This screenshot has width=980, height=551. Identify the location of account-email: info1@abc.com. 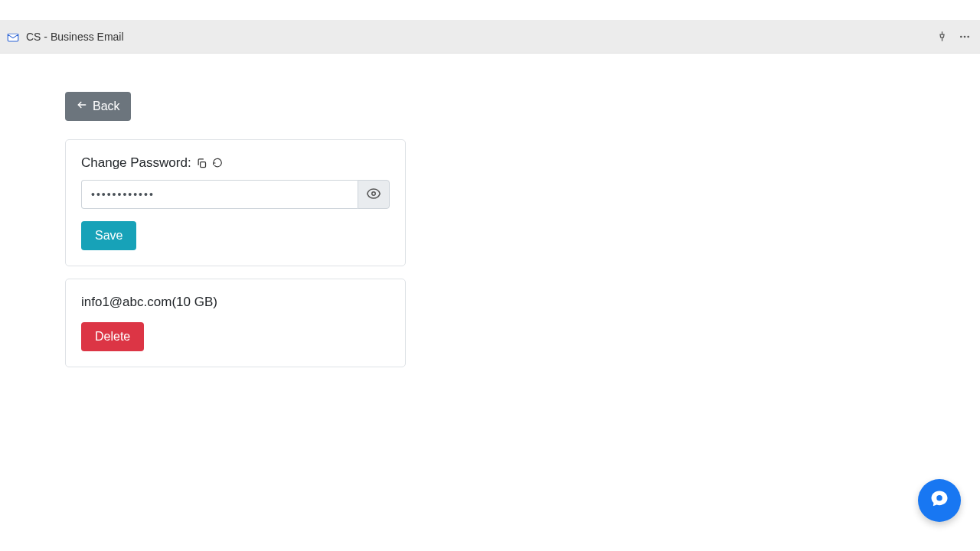
(126, 302).